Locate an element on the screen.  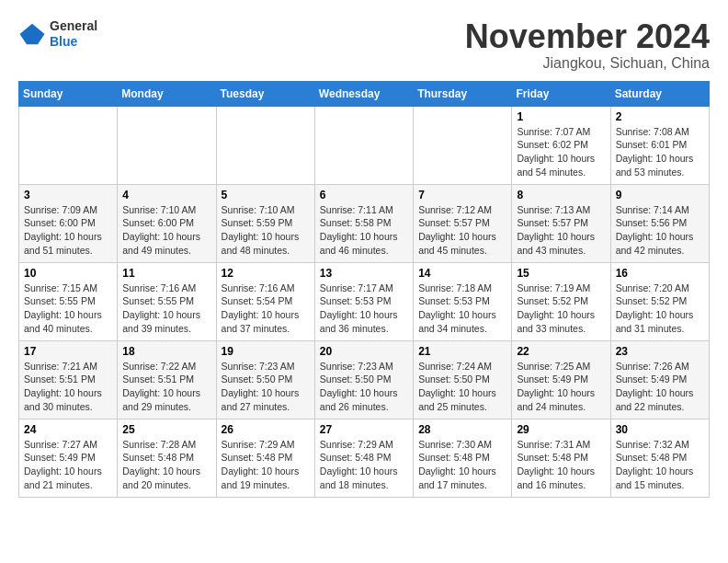
day-number: 3 is located at coordinates (68, 195).